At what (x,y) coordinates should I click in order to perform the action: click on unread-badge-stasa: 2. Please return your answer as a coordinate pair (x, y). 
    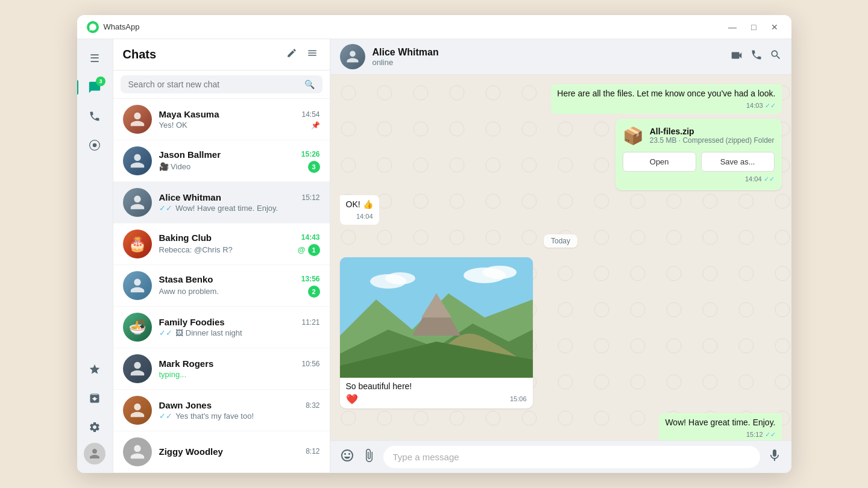
    Looking at the image, I should click on (314, 292).